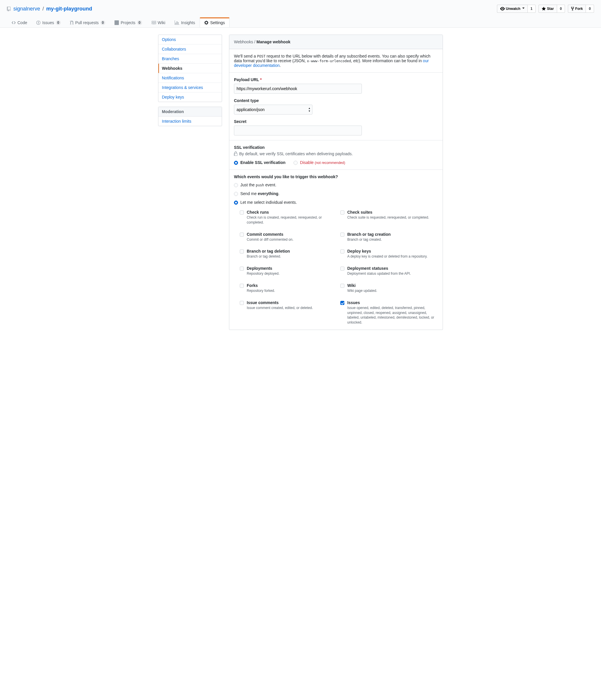 This screenshot has height=700, width=601. I want to click on event-item: Check suitesCheck suite is requested, re…, so click(389, 218).